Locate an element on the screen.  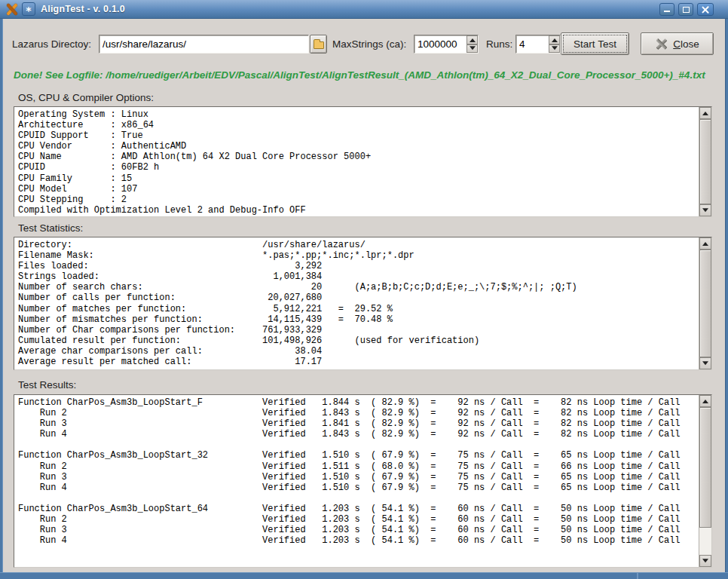
close-x-icon is located at coordinates (662, 44).